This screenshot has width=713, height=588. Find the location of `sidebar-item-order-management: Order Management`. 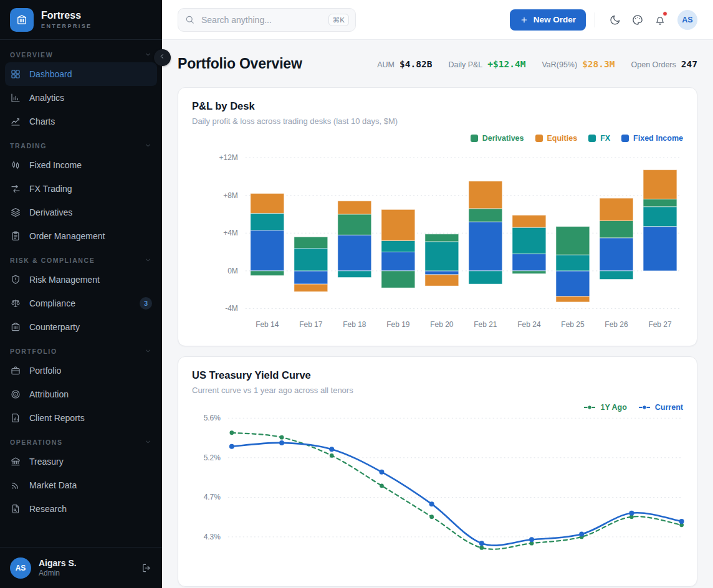

sidebar-item-order-management: Order Management is located at coordinates (81, 236).